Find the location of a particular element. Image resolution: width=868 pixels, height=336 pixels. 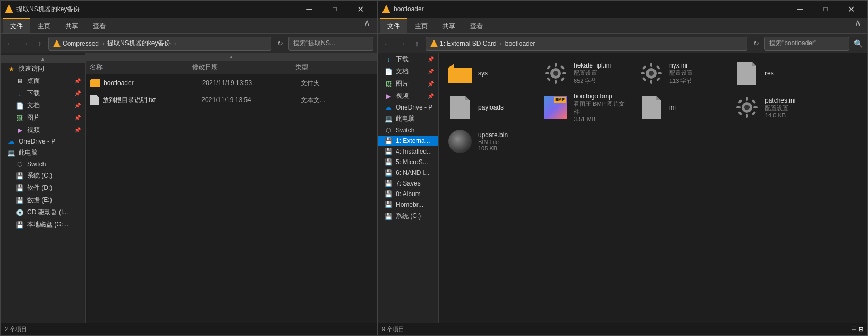

tab-home-left: 主页 is located at coordinates (44, 26).